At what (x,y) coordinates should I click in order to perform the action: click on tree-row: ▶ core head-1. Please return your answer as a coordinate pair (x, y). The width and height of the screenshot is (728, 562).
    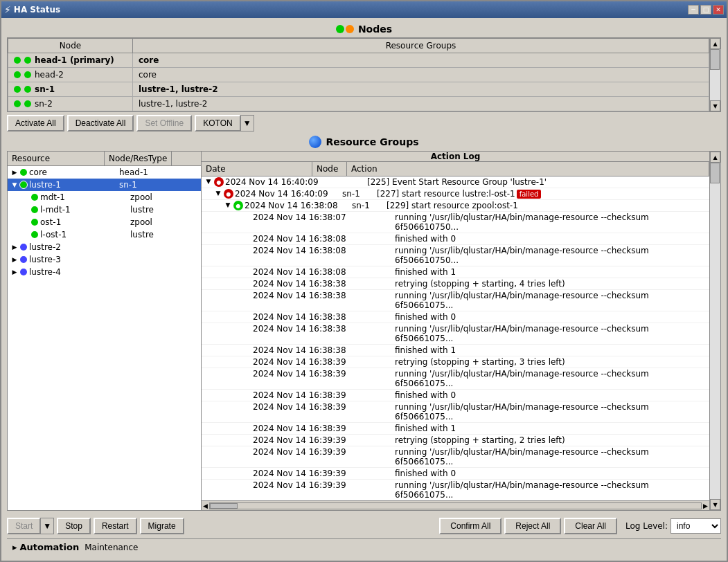
    Looking at the image, I should click on (104, 172).